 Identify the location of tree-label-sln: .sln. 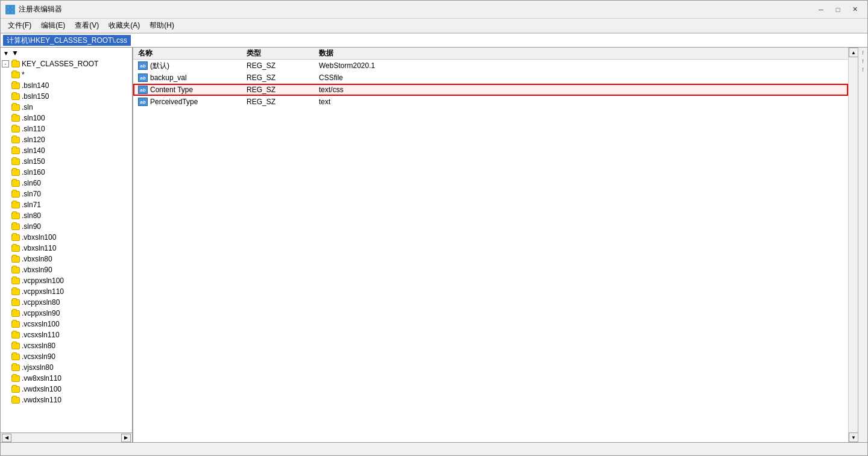
(28, 107).